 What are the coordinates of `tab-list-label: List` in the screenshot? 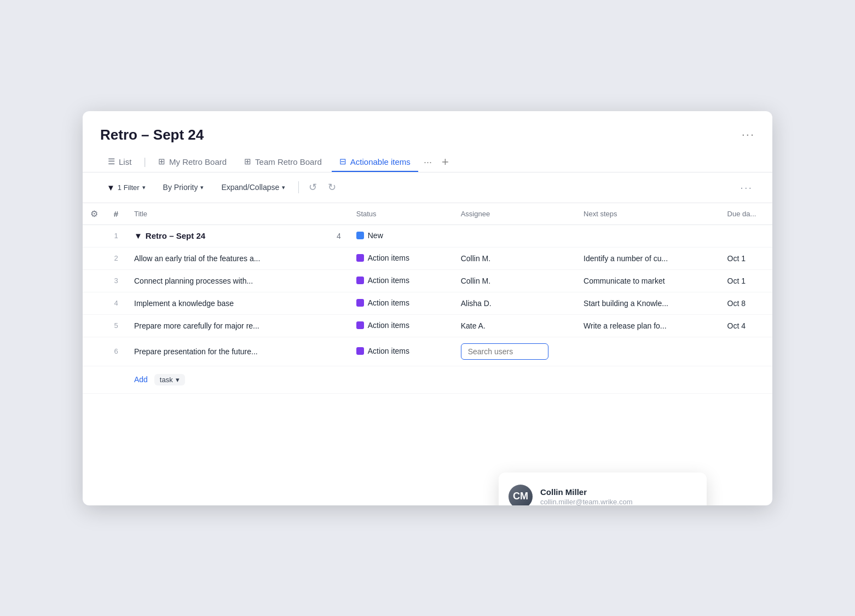 It's located at (125, 162).